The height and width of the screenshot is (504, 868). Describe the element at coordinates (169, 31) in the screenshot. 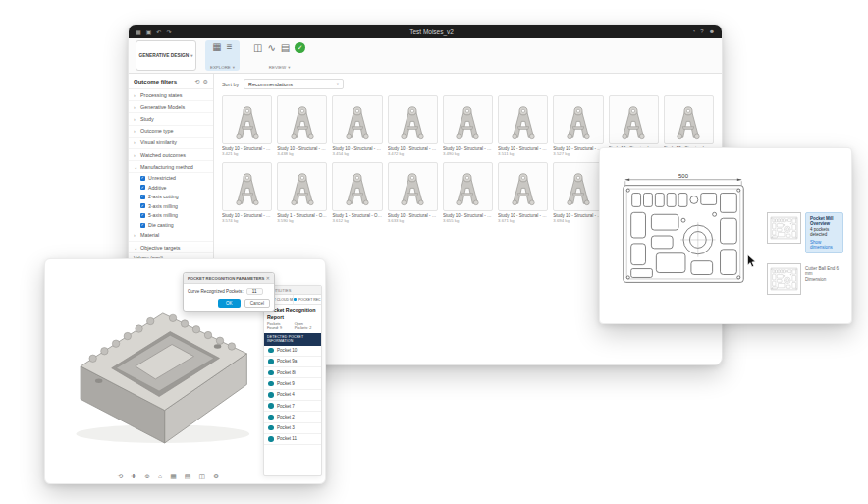

I see `redo-icon: ↷` at that location.